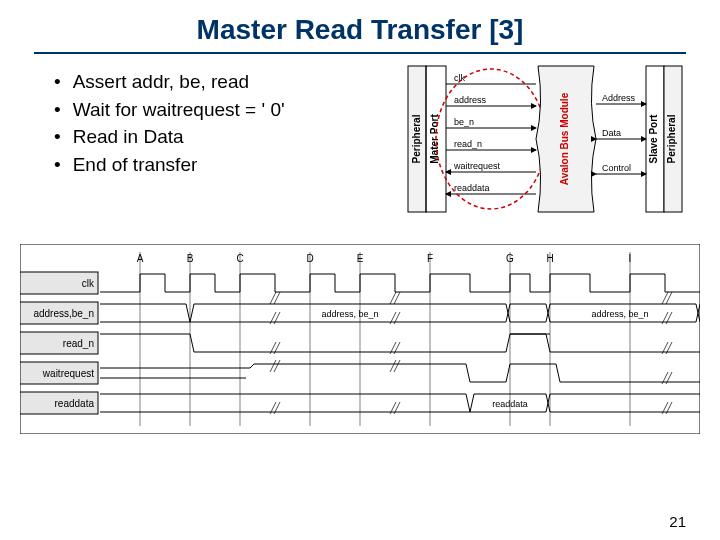 The height and width of the screenshot is (540, 720). Describe the element at coordinates (360, 53) in the screenshot. I see `title-underline` at that location.